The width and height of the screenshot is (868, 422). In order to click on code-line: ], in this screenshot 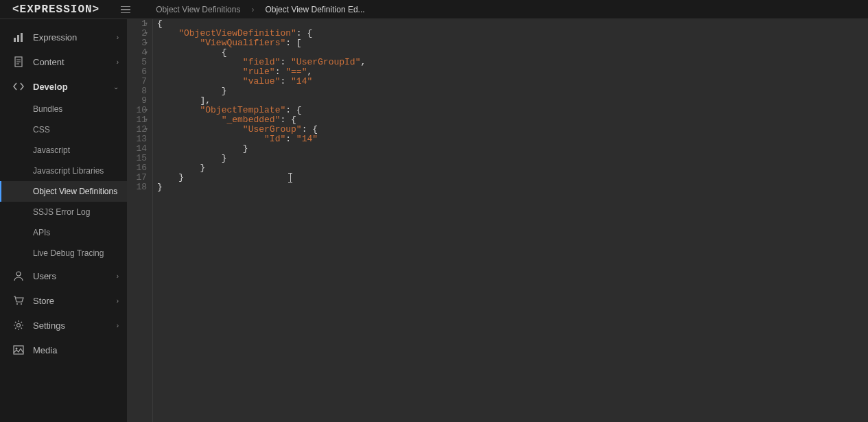, I will do `click(513, 101)`.